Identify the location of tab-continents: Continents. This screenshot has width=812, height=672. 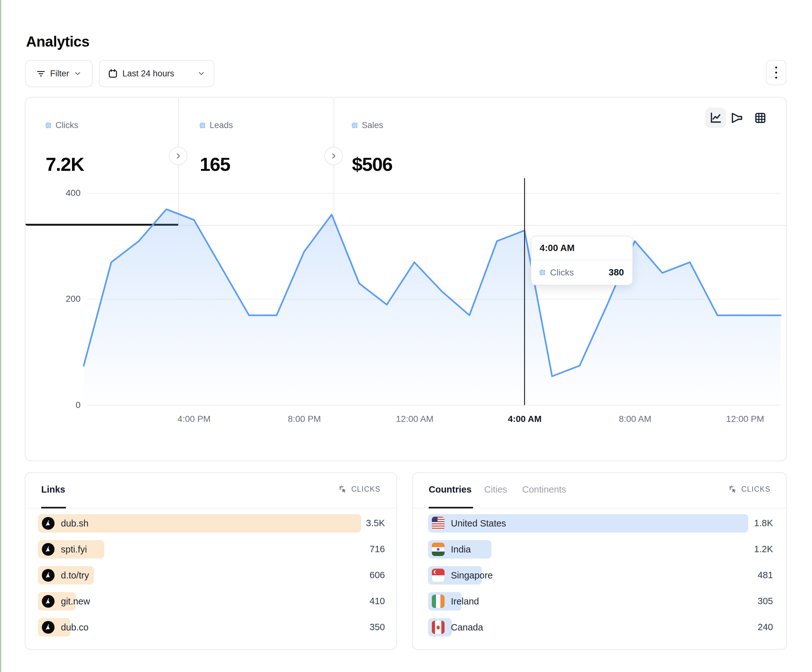
(544, 490).